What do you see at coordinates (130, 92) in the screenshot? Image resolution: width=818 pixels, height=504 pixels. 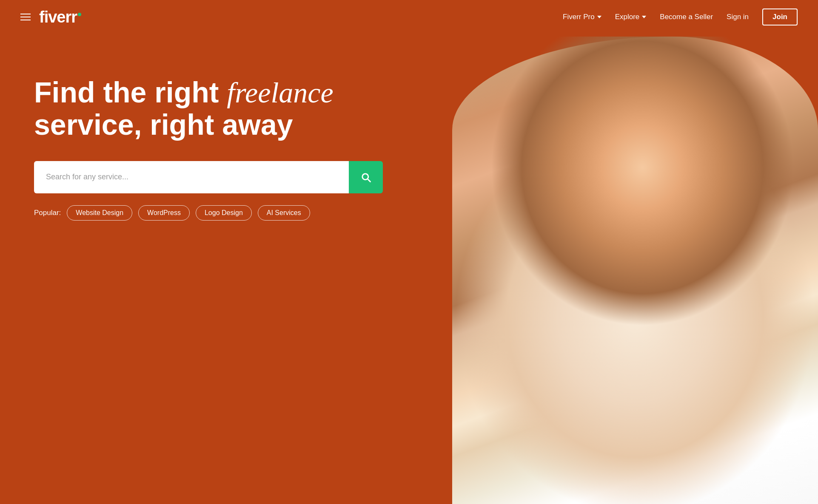 I see `hero-title-text1: Find the right` at bounding box center [130, 92].